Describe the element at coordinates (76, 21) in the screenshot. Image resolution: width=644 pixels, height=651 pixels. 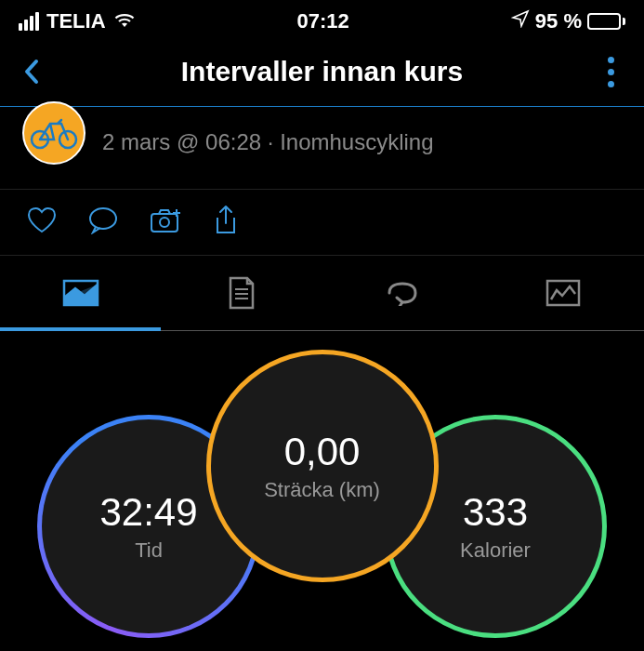
I see `carrier-label: TELIA` at that location.